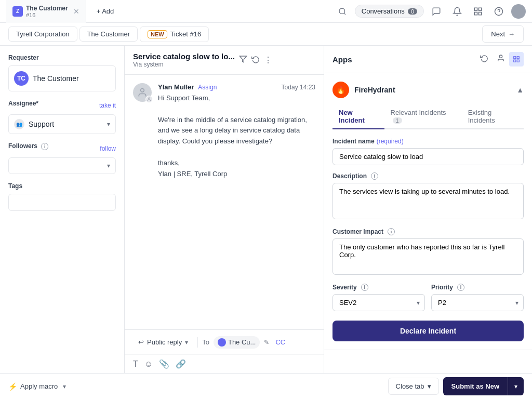 The image size is (532, 399). I want to click on assignee-left: 👥 Support, so click(34, 124).